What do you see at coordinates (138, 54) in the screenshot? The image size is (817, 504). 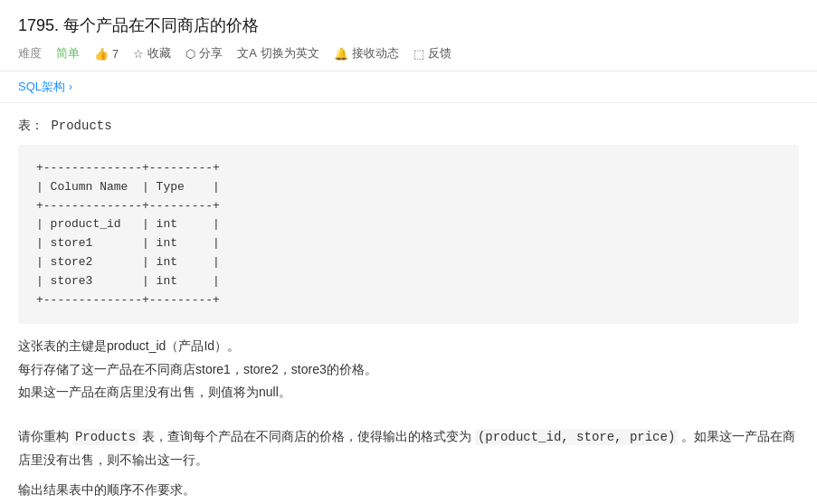 I see `star-icon: ☆` at bounding box center [138, 54].